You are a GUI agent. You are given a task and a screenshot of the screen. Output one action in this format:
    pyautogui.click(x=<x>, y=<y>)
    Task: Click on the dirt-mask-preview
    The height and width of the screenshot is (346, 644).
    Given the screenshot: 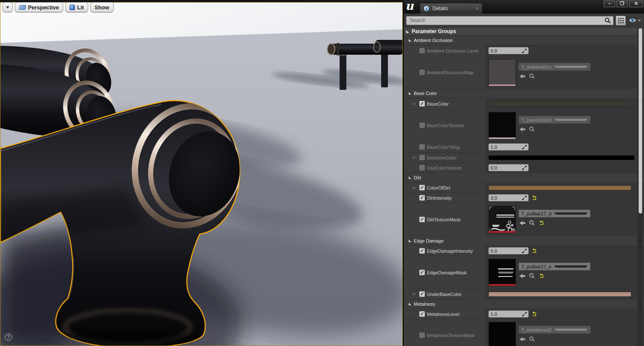 What is the action you would take?
    pyautogui.click(x=502, y=220)
    